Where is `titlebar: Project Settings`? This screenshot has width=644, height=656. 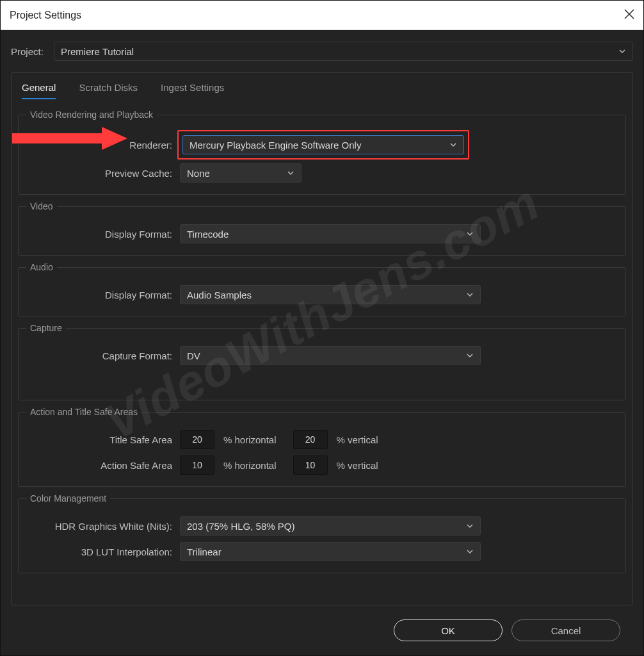
titlebar: Project Settings is located at coordinates (322, 15).